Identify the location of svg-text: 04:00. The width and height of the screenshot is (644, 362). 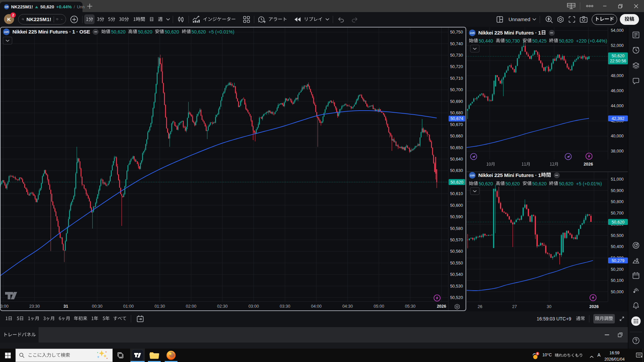
(316, 306).